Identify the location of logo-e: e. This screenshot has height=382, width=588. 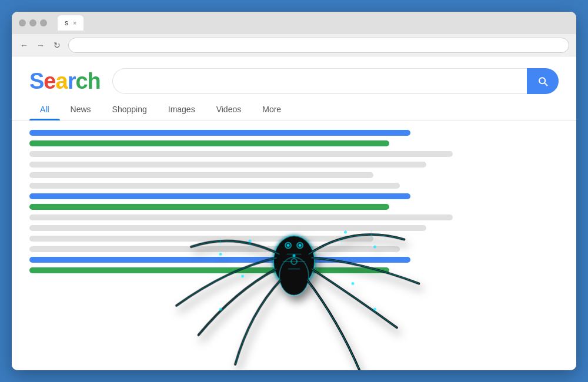
(49, 81).